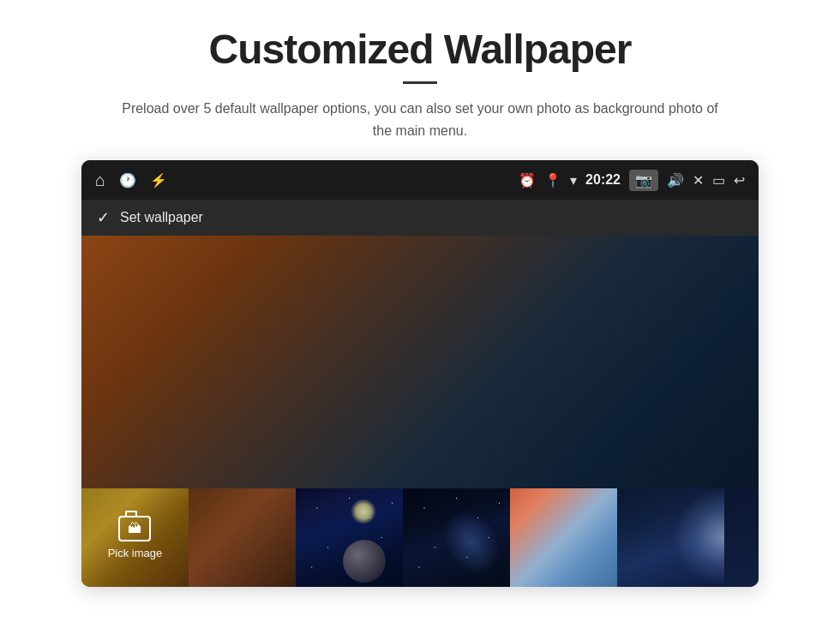  What do you see at coordinates (644, 180) in the screenshot?
I see `camera-button: 📷` at bounding box center [644, 180].